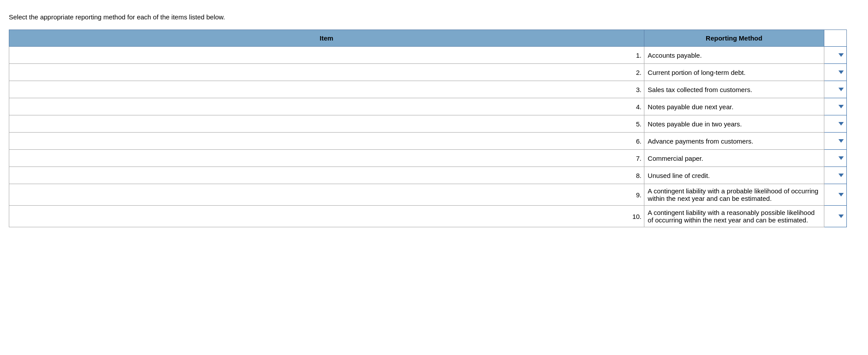 This screenshot has height=355, width=868. I want to click on row-method-10: Current LiabilityLong-term LiabilityDisc…, so click(835, 217).